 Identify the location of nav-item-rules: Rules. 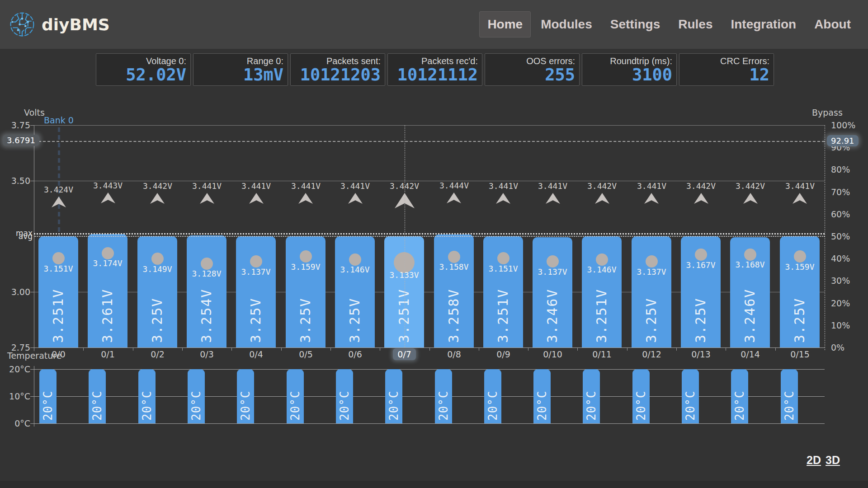
(695, 24).